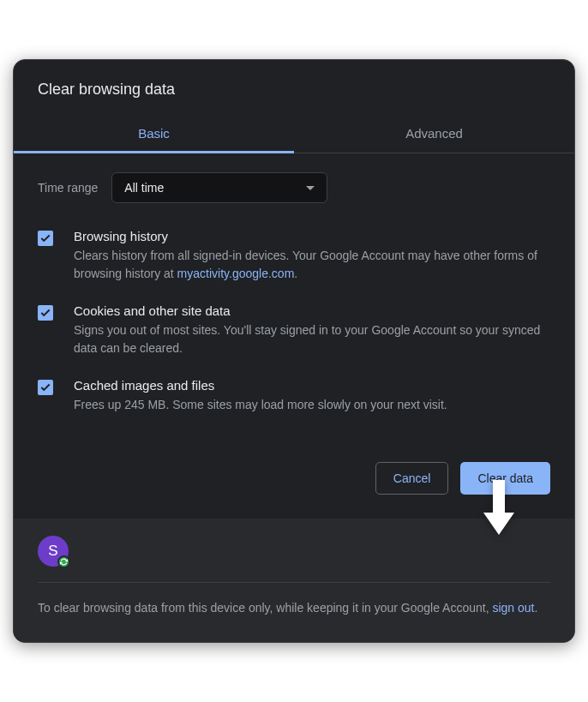 This screenshot has width=588, height=702. What do you see at coordinates (294, 480) in the screenshot?
I see `dialog-buttons: Cancel Clear data` at bounding box center [294, 480].